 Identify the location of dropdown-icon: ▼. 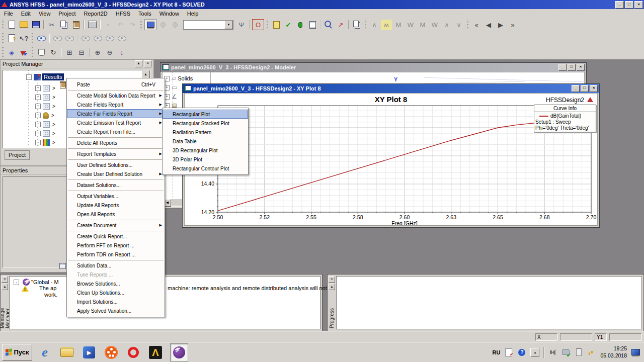
(228, 25).